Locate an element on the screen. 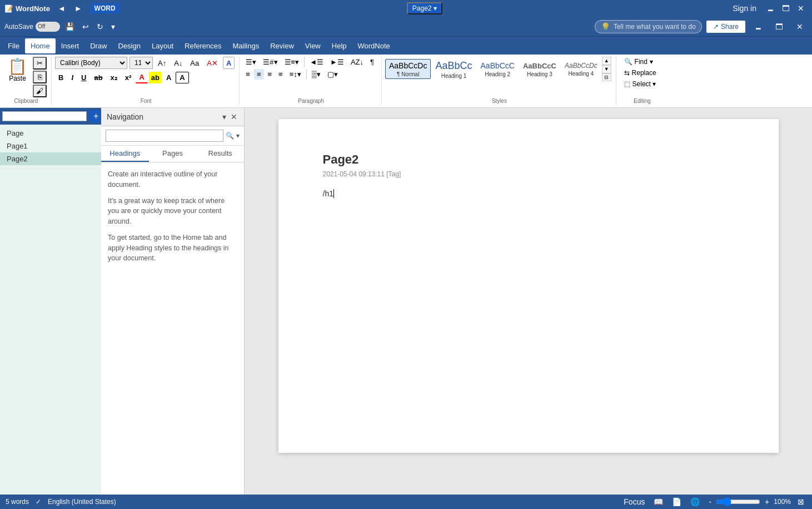  format-painter-button: 🖌 is located at coordinates (40, 91).